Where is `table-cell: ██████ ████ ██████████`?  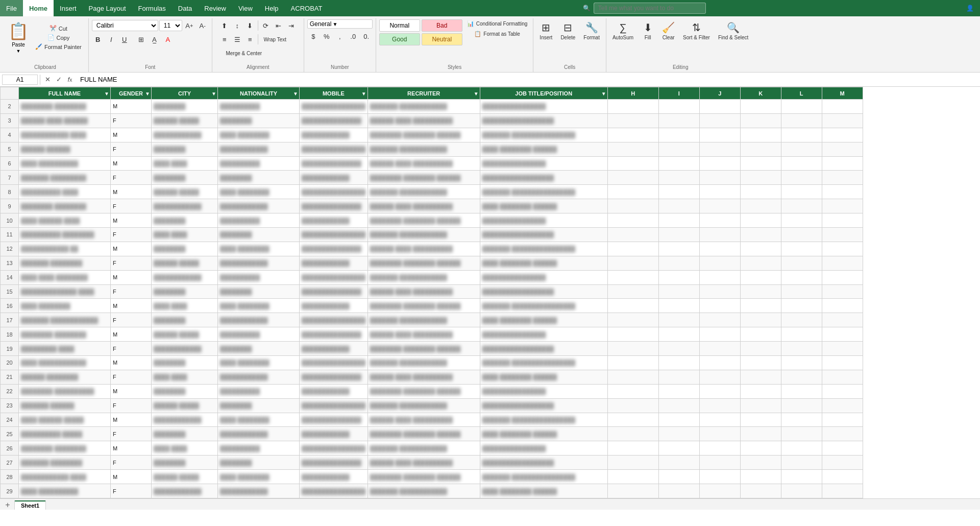
table-cell: ██████ ████ ██████████ is located at coordinates (424, 206).